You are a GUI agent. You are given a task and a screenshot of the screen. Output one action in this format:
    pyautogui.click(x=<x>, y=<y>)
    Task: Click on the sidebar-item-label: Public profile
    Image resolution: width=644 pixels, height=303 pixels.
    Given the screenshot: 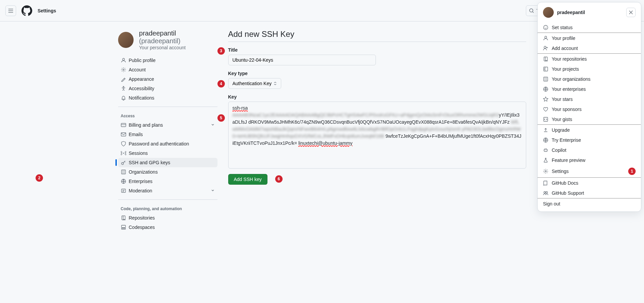 What is the action you would take?
    pyautogui.click(x=142, y=60)
    